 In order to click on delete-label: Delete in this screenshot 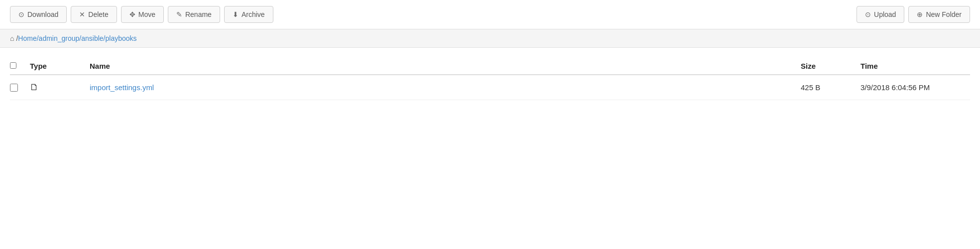, I will do `click(98, 14)`.